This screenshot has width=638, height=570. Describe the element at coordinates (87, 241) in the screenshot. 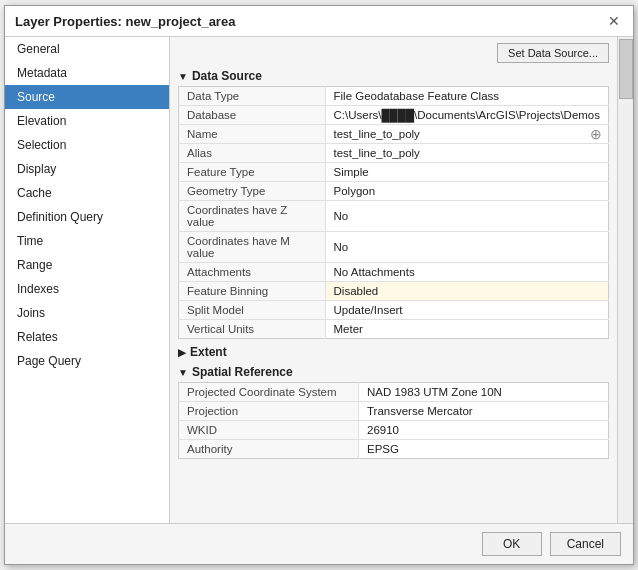

I see `sidebar-item-time: Time` at that location.